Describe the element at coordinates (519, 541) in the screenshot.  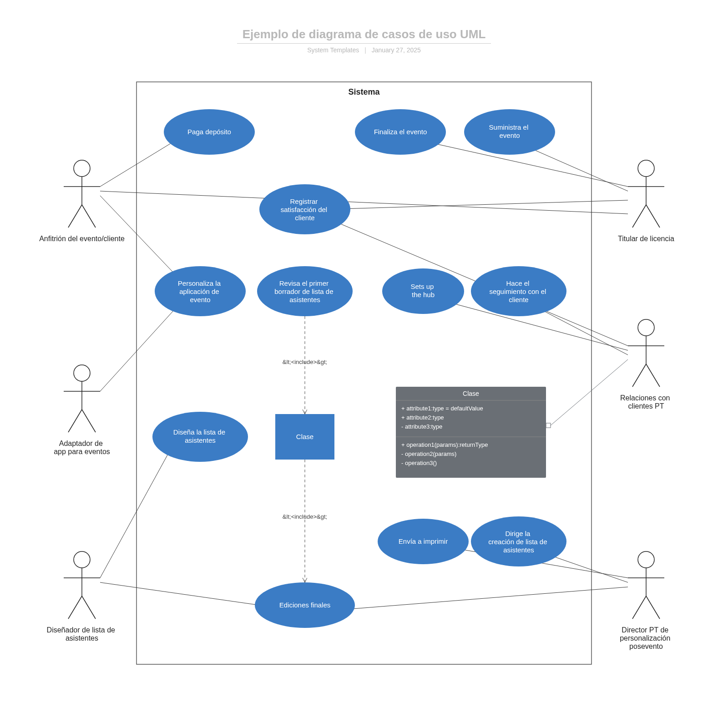
I see `usecase-direct: Dirige la creación de lista de asistente…` at that location.